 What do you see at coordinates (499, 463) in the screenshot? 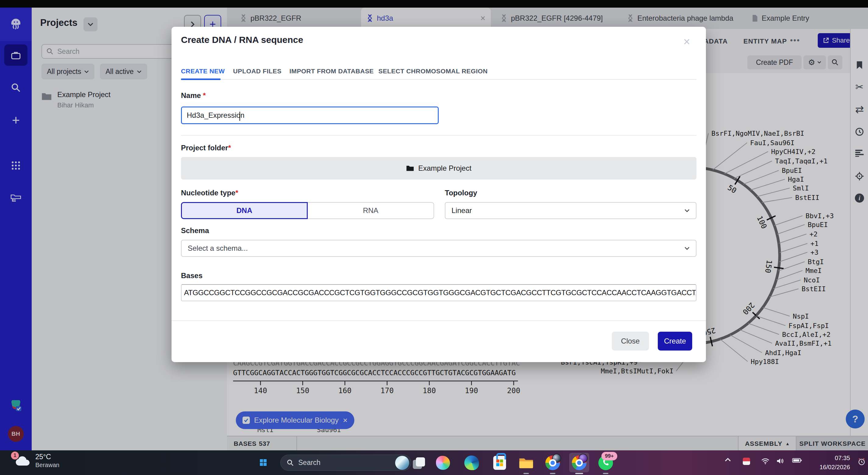
I see `taskbar-app-store-icon` at bounding box center [499, 463].